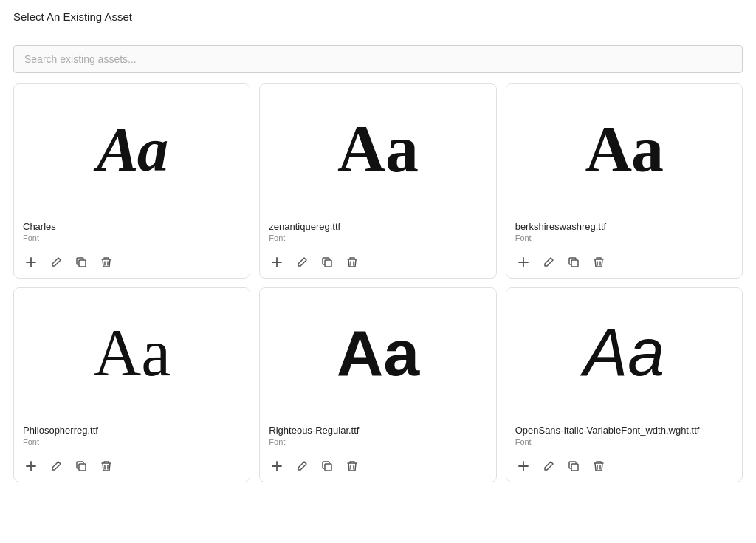  What do you see at coordinates (625, 434) in the screenshot?
I see `asset-info: OpenSans-Italic-VariableFont_wdth,wght.t…` at bounding box center [625, 434].